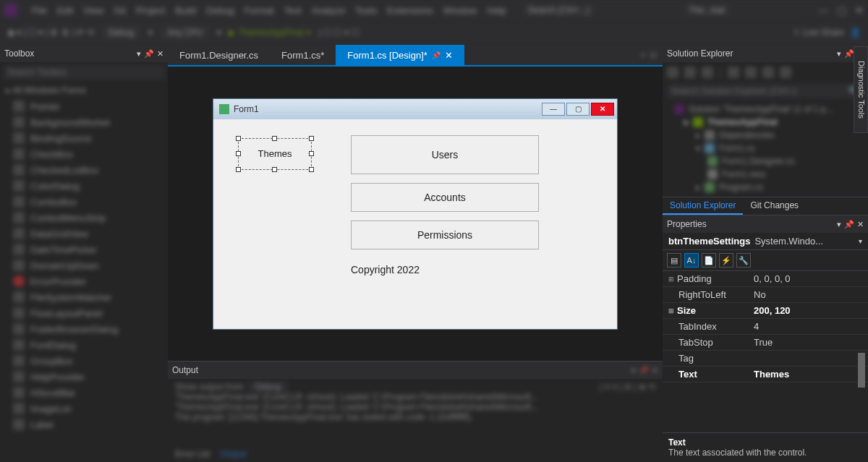 The width and height of the screenshot is (868, 462). Describe the element at coordinates (84, 408) in the screenshot. I see `toolbox-item: ImageList` at that location.